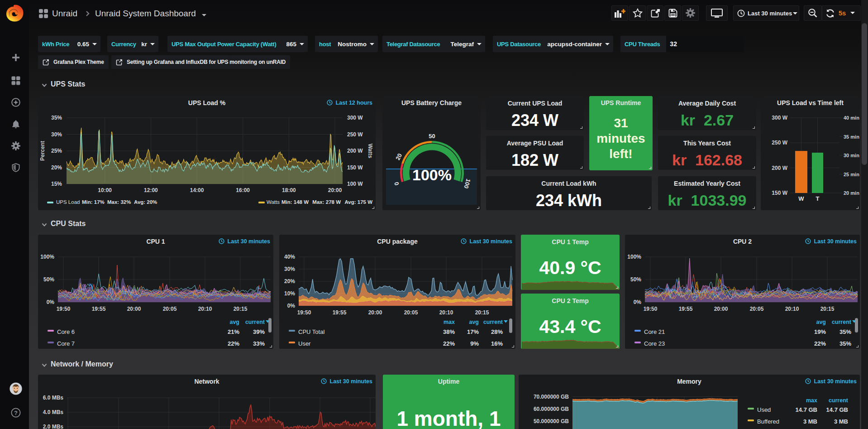 This screenshot has height=429, width=868. What do you see at coordinates (497, 332) in the screenshot?
I see `svg-text: 28%` at bounding box center [497, 332].